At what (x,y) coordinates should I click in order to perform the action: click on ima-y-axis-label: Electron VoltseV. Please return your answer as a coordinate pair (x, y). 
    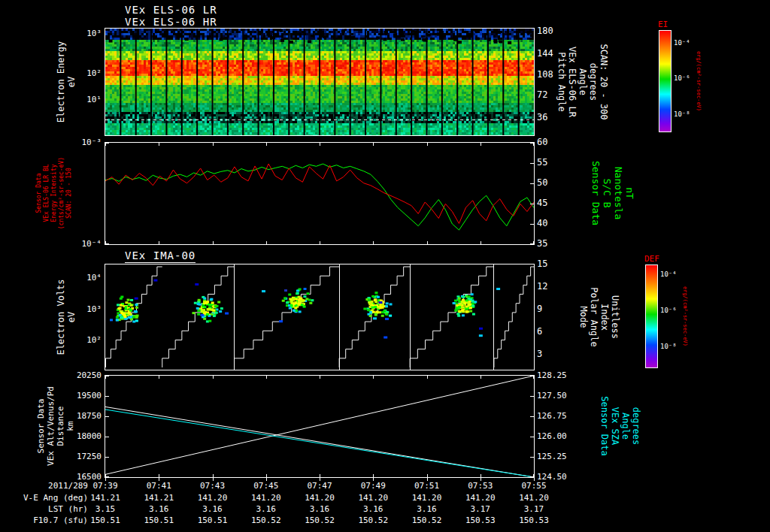
    Looking at the image, I should click on (66, 317).